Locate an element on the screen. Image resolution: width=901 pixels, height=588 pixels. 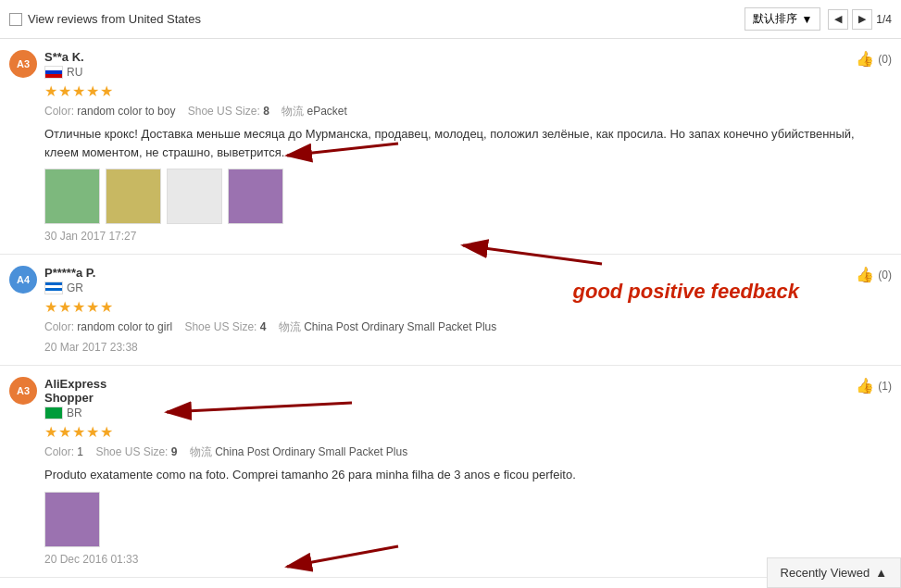
recently-viewed-bar: Recently Viewed ▲ is located at coordinates (833, 572).